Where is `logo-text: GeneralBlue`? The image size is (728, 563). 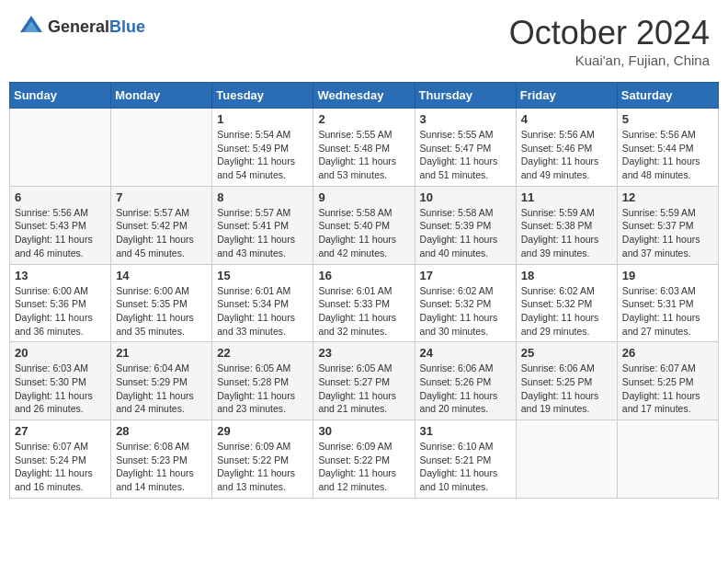 logo-text: GeneralBlue is located at coordinates (97, 28).